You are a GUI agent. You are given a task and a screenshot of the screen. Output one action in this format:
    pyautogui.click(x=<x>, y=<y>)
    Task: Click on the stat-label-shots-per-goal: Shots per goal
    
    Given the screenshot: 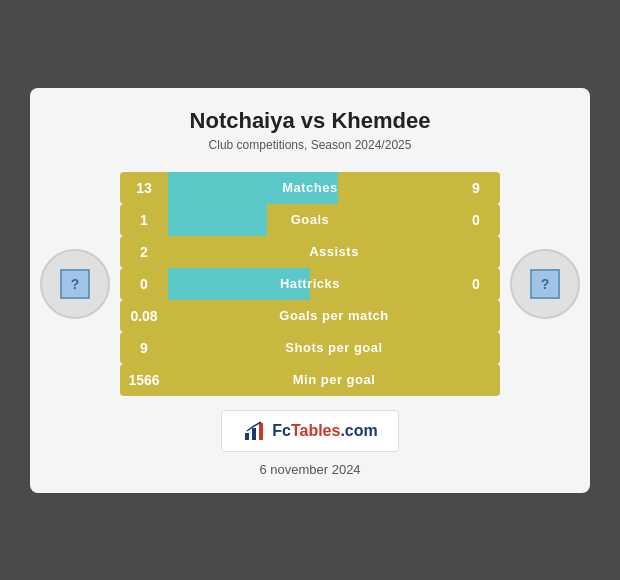 What is the action you would take?
    pyautogui.click(x=334, y=348)
    